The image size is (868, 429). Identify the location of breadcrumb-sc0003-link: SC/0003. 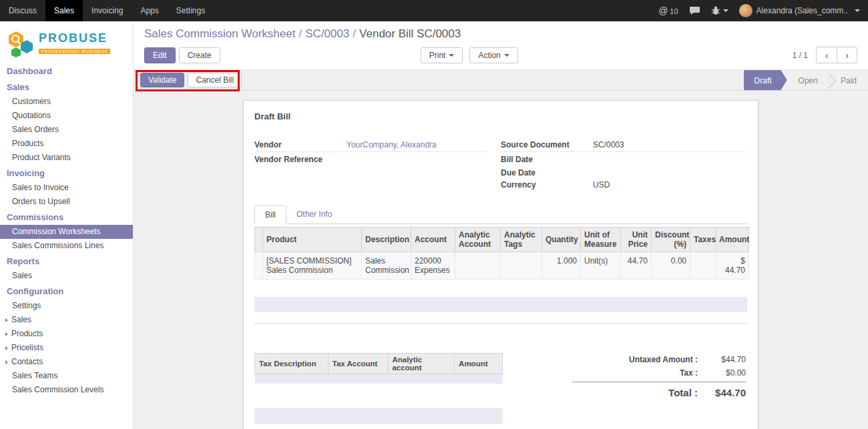
(327, 33).